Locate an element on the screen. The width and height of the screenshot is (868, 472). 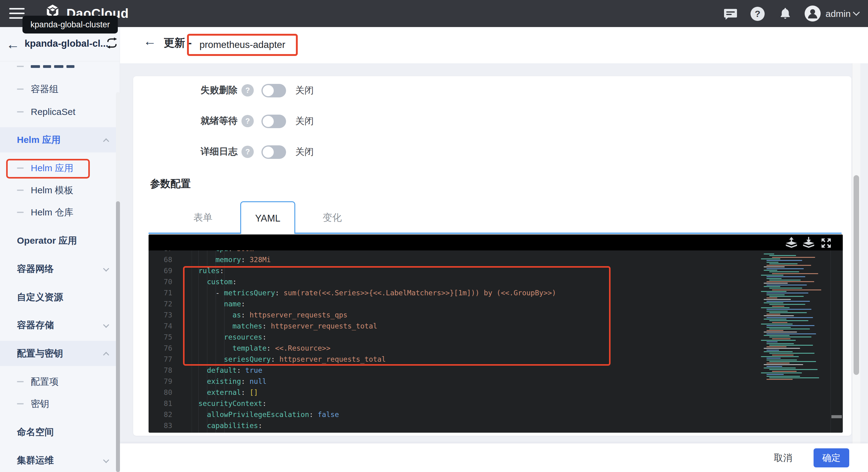
help-icon: ? is located at coordinates (757, 14).